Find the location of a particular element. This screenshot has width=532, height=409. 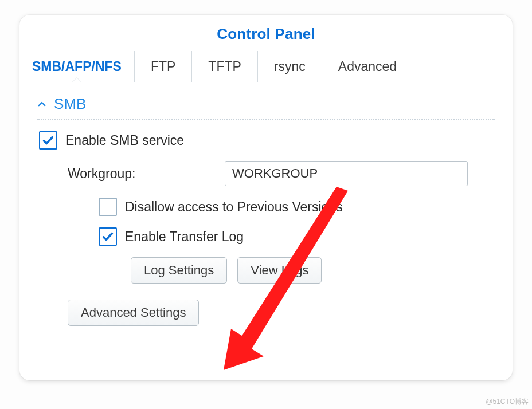

tab-label: TFTP is located at coordinates (225, 66).